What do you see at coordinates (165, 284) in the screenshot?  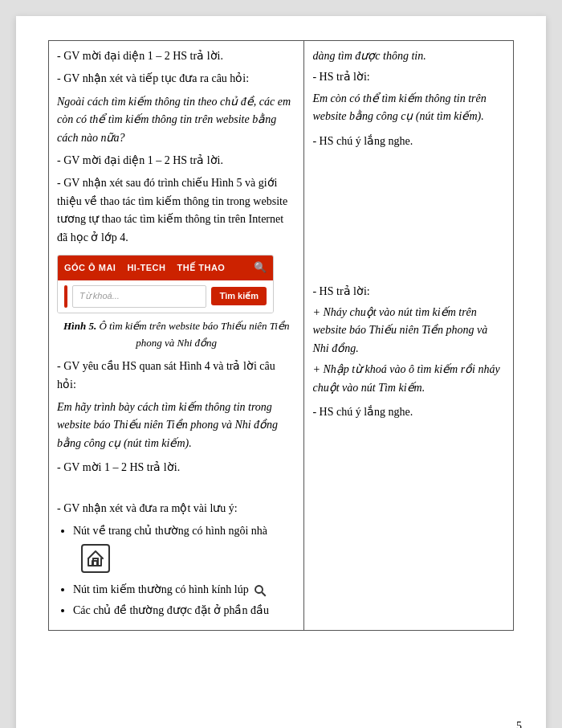 I see `search-widget: GÓC Ô MAI HI-TECH THẾ THAO 🔍 Từ khoá... …` at bounding box center [165, 284].